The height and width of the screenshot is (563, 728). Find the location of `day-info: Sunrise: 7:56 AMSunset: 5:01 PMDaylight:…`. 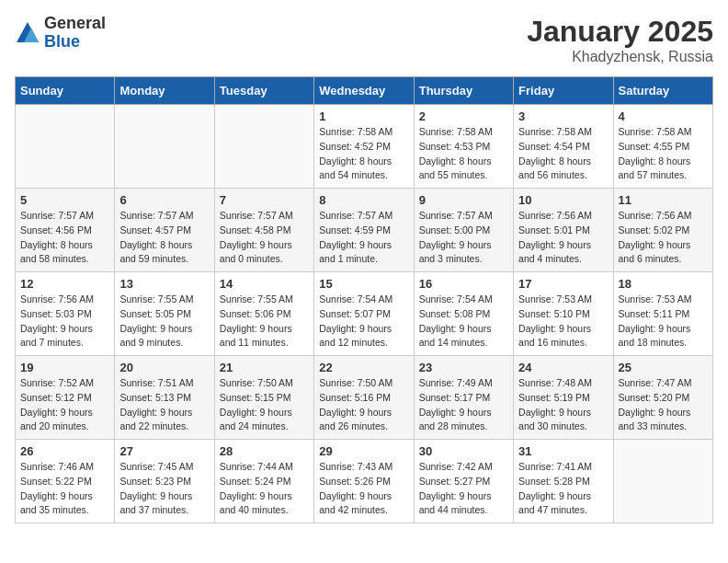

day-info: Sunrise: 7:56 AMSunset: 5:01 PMDaylight:… is located at coordinates (563, 237).